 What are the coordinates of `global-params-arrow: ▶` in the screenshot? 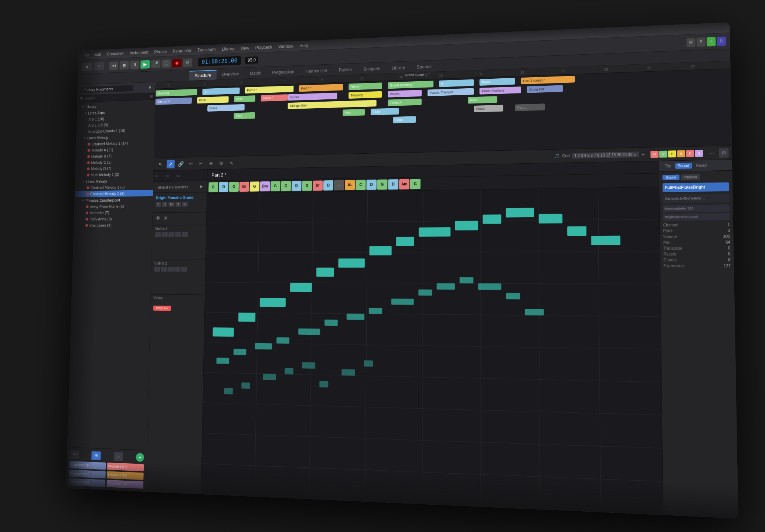 It's located at (201, 187).